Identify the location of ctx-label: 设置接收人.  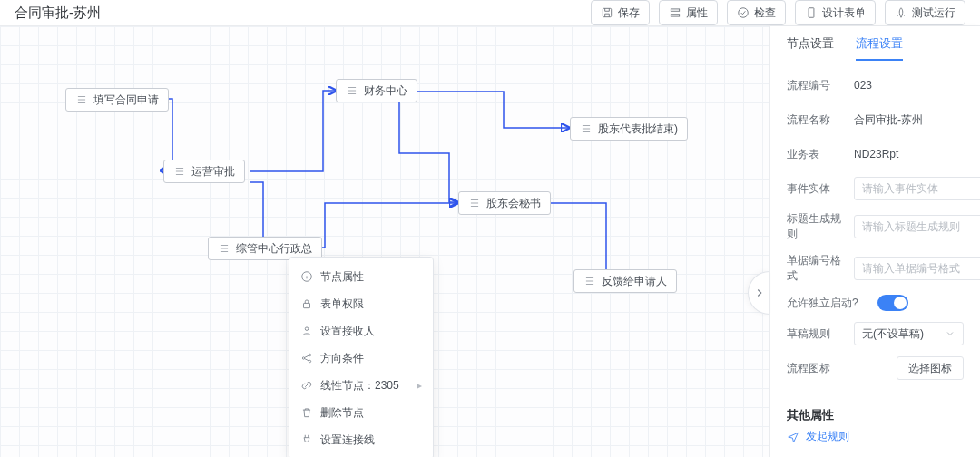
(348, 332).